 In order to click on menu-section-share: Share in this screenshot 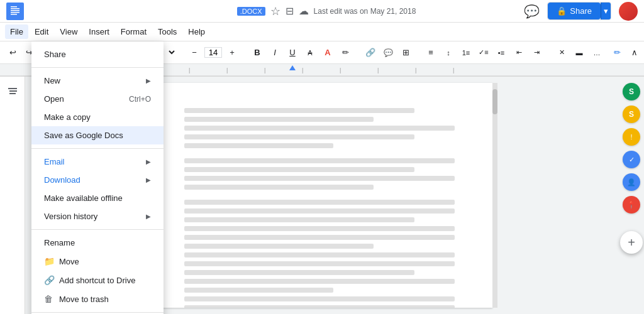, I will do `click(97, 54)`.